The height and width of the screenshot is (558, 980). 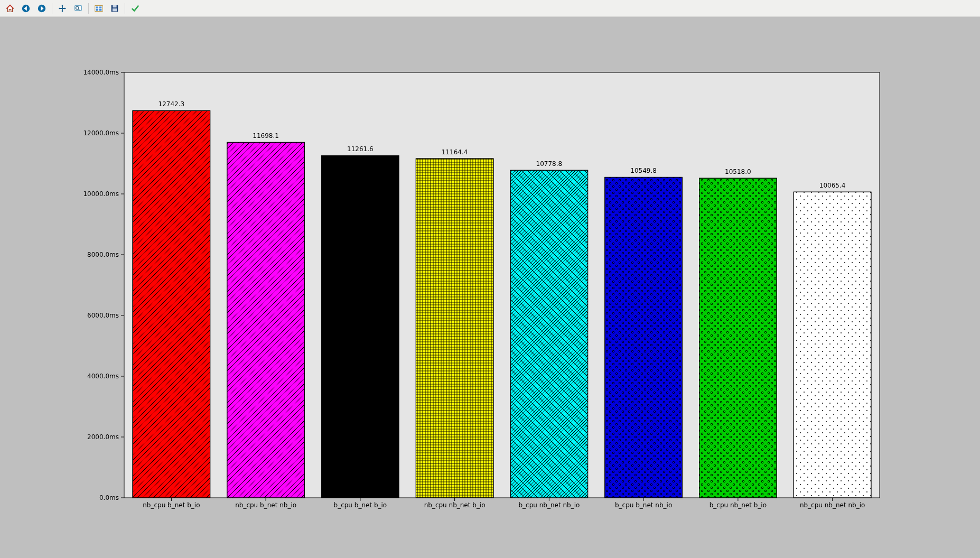 I want to click on subplots-icon, so click(x=99, y=8).